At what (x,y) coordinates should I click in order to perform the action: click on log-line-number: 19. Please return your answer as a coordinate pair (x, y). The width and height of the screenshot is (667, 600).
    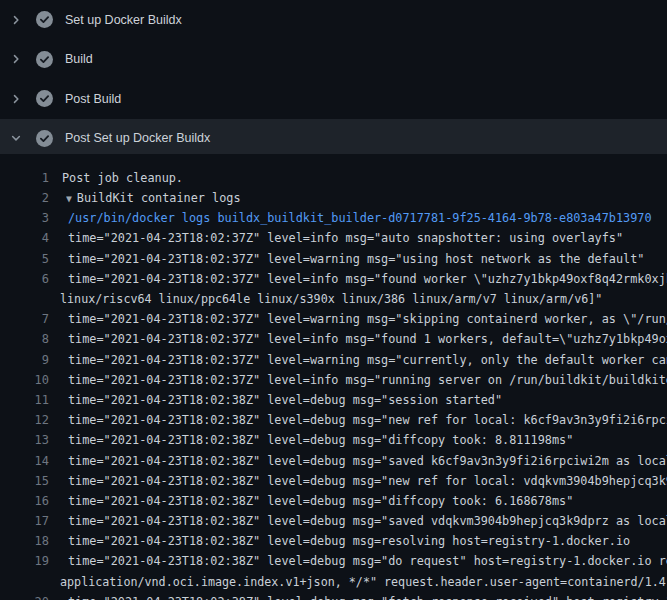
    Looking at the image, I should click on (24, 561).